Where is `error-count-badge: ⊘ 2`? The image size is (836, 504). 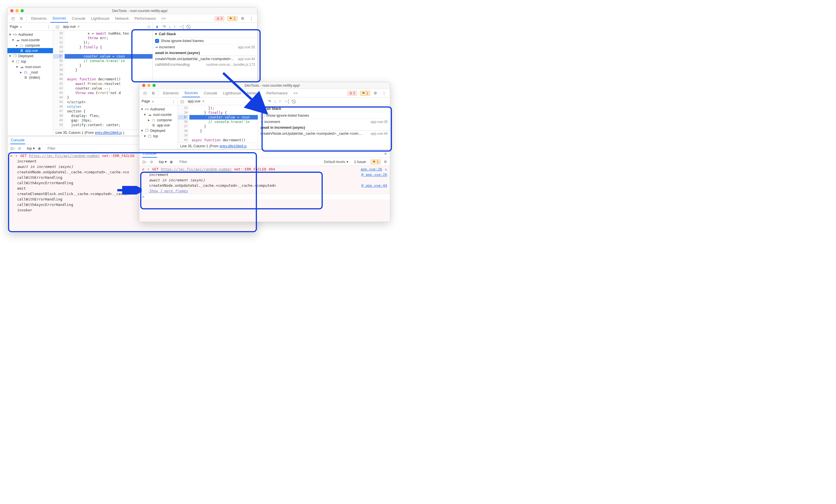 error-count-badge: ⊘ 2 is located at coordinates (352, 93).